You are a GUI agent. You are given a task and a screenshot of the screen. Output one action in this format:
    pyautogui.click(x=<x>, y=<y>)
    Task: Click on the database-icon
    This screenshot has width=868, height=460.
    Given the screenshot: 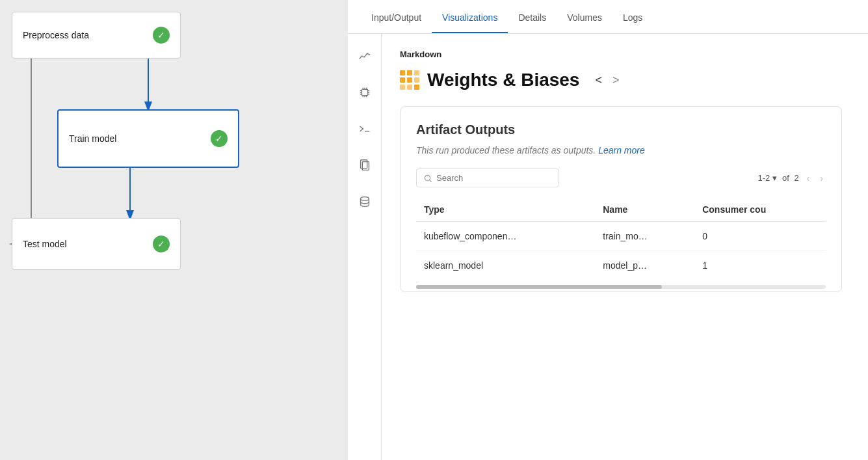 What is the action you would take?
    pyautogui.click(x=365, y=202)
    